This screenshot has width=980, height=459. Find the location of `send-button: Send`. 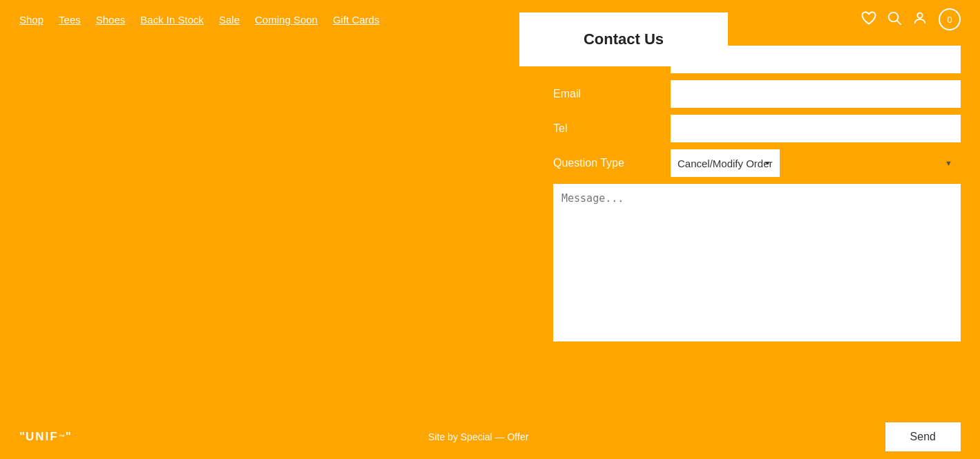

send-button: Send is located at coordinates (923, 437).